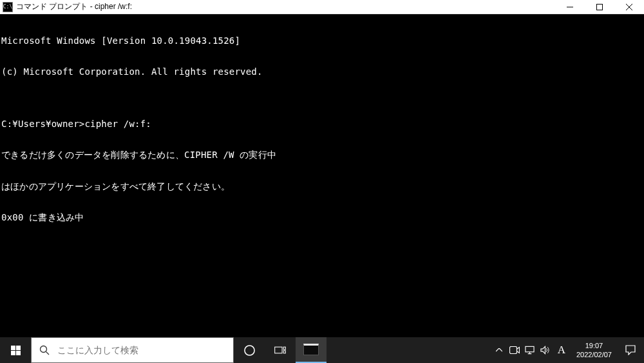 The image size is (644, 363). Describe the element at coordinates (322, 72) in the screenshot. I see `terminal-line: (c) Microsoft Corporation. All rights re…` at that location.